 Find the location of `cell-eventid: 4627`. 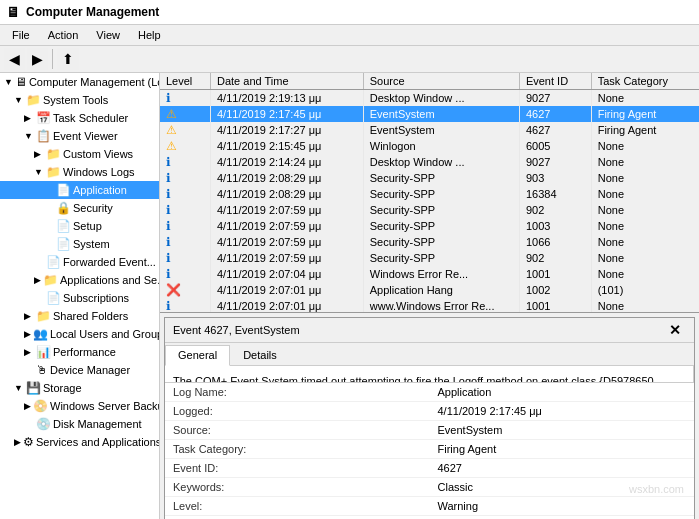

cell-eventid: 4627 is located at coordinates (555, 114).